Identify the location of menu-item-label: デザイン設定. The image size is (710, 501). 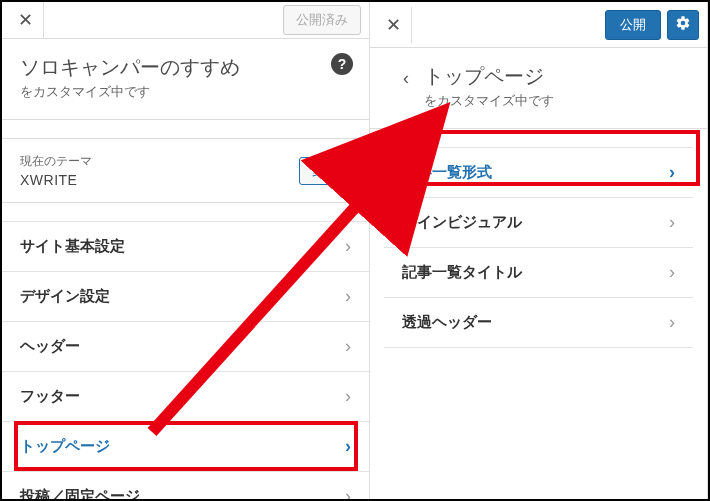
(65, 296).